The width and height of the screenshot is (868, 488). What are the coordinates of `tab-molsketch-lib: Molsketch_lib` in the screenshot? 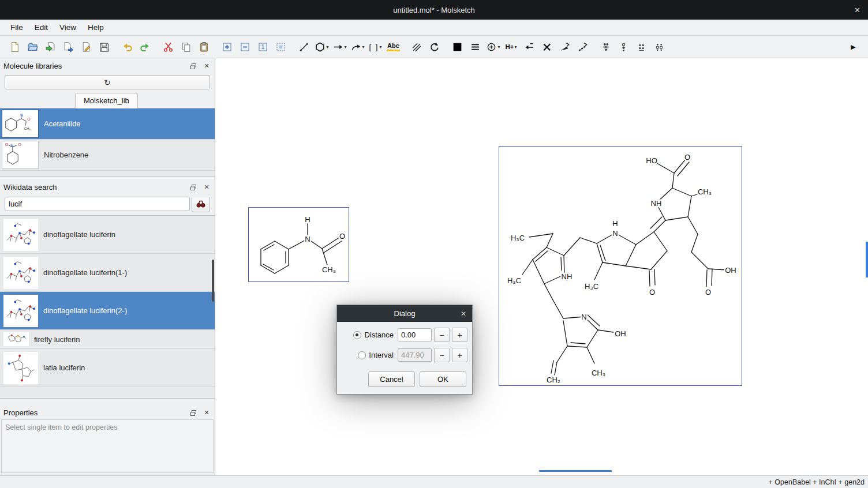 It's located at (106, 100).